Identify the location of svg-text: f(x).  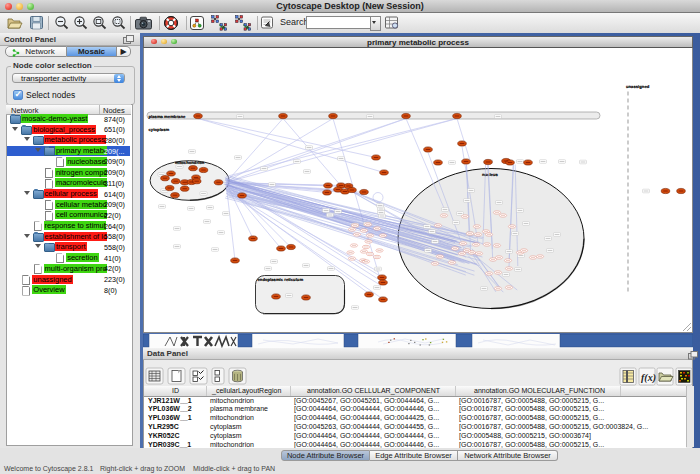
(648, 378).